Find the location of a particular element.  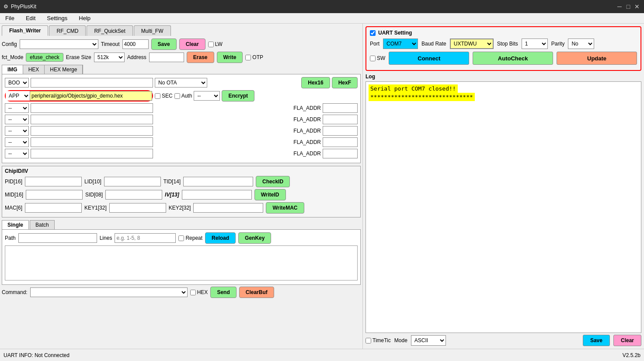

erase-size-select: 512k 256k 128k is located at coordinates (109, 57).